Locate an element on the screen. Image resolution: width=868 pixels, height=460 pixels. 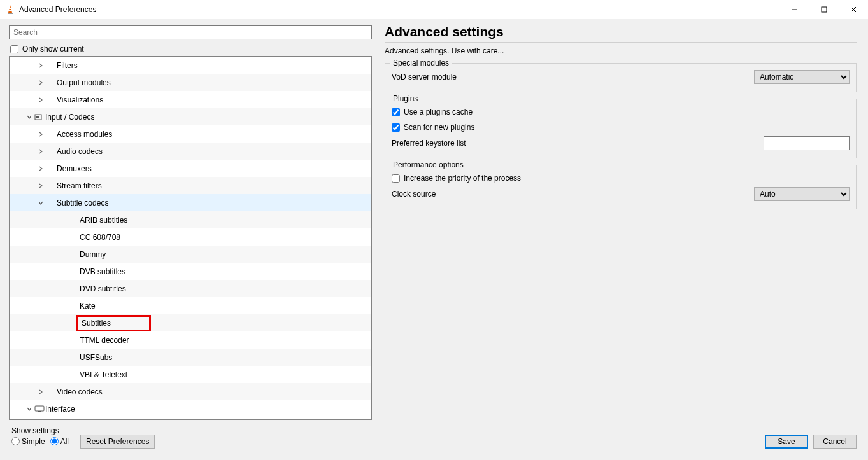
group-special-modules: Special modules VoD server module Automa… is located at coordinates (620, 78).